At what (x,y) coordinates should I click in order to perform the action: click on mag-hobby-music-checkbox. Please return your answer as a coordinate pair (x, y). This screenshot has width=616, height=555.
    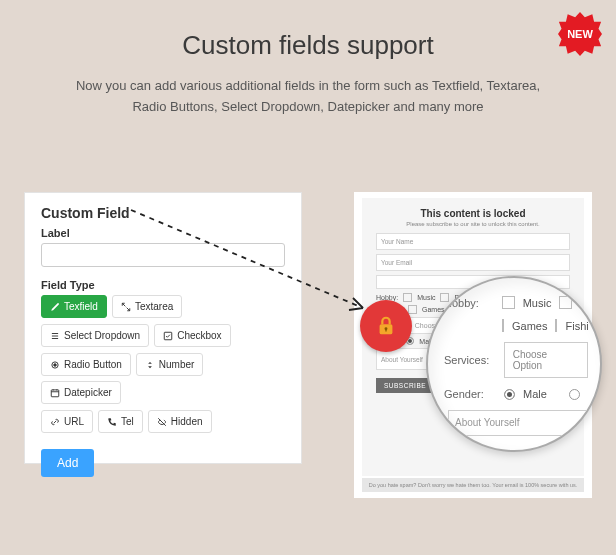
    Looking at the image, I should click on (508, 302).